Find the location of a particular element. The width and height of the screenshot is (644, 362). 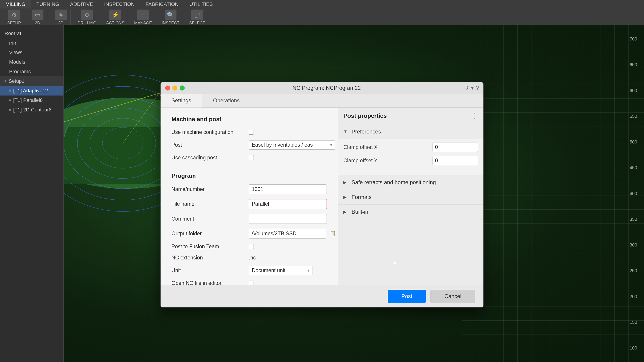

machine-post-section-title: Machine and post is located at coordinates (249, 119).